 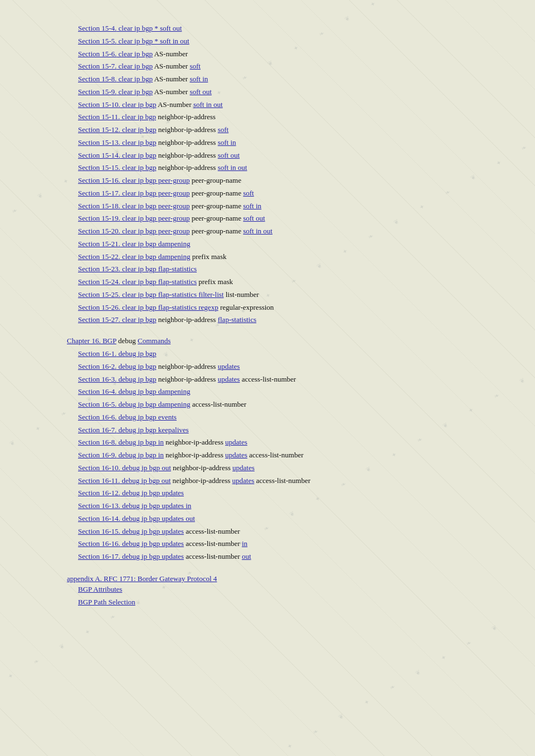 I want to click on appendix-sub-link: BGP Path Selection, so click(x=107, y=602).